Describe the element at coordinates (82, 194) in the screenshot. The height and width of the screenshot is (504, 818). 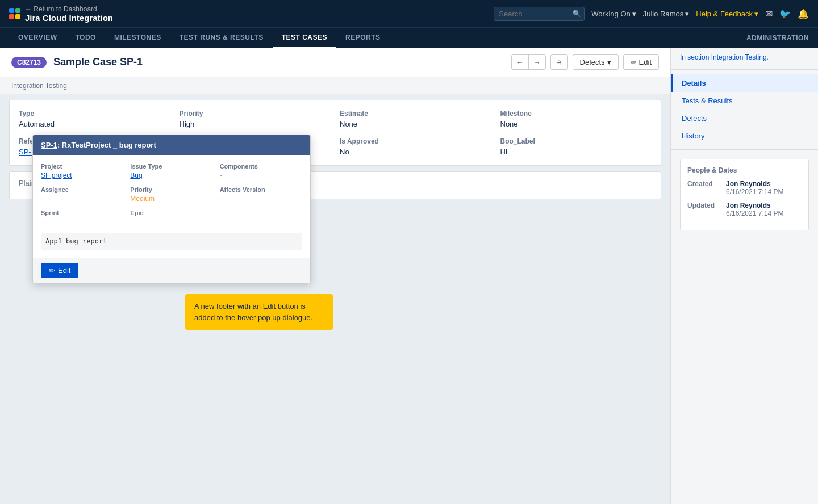
I see `popup-assignee: Assignee -` at that location.